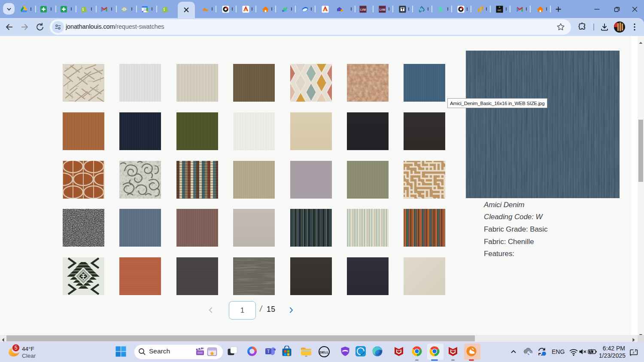  Describe the element at coordinates (16, 348) in the screenshot. I see `svg-text: 5` at that location.